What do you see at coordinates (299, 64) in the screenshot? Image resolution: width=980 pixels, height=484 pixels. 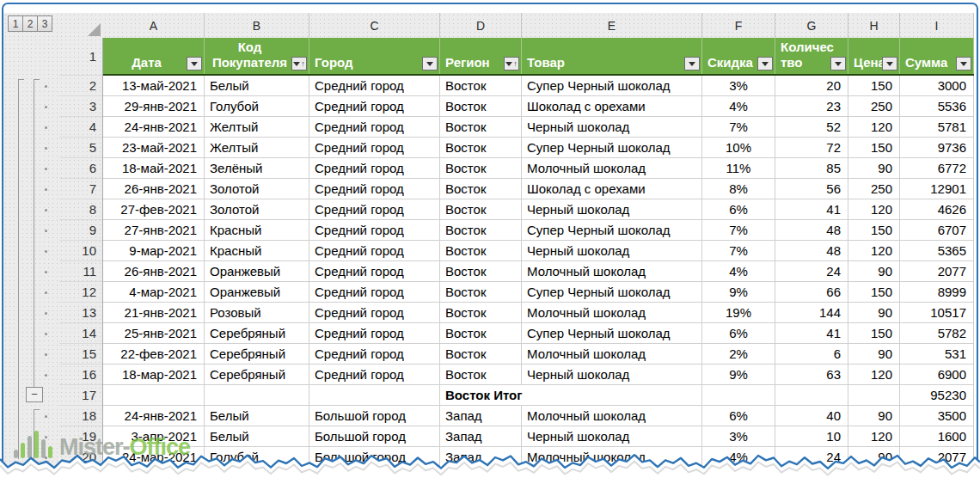 I see `filter-sorted-button-B: ↑` at bounding box center [299, 64].